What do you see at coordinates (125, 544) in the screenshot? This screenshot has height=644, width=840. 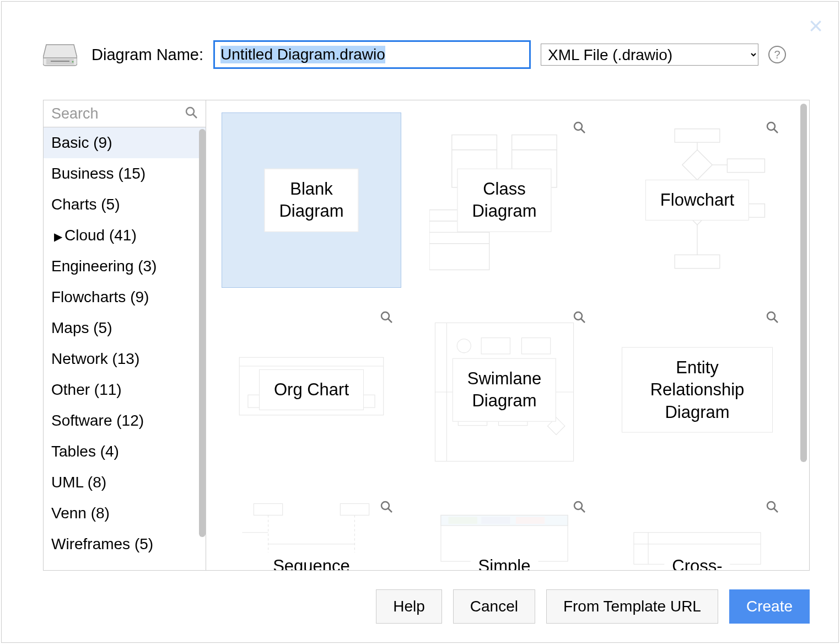 I see `category-item-wireframes: Wireframes (5)` at bounding box center [125, 544].